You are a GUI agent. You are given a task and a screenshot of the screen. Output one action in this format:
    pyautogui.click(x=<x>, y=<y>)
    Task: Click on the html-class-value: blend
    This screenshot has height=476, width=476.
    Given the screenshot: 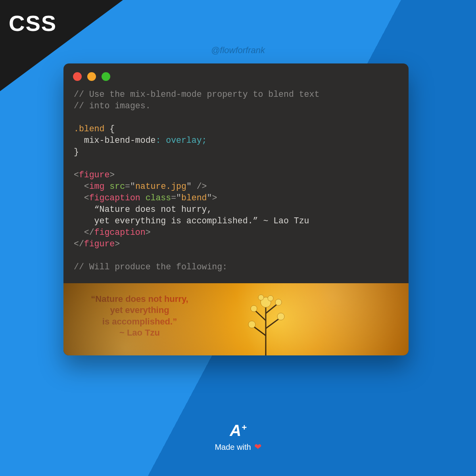 What is the action you would take?
    pyautogui.click(x=194, y=198)
    